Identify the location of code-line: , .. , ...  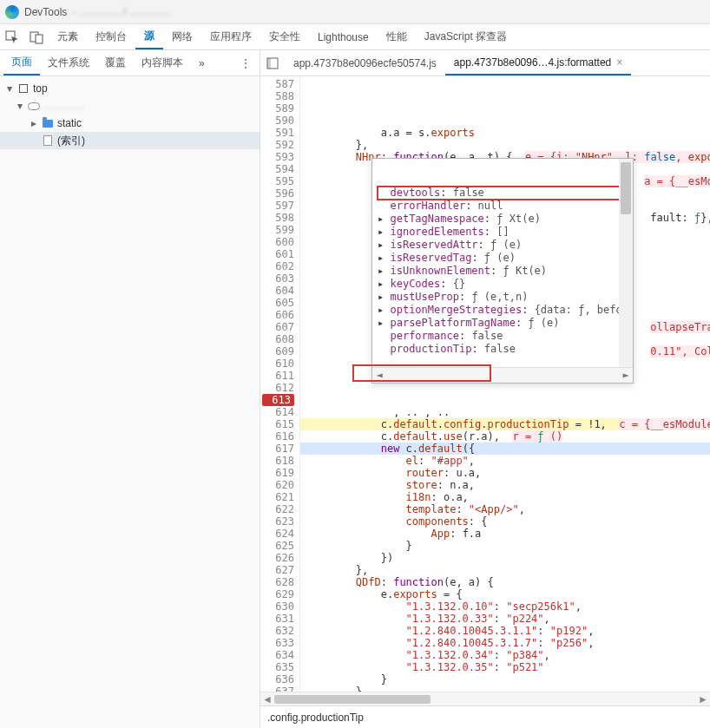
(505, 412).